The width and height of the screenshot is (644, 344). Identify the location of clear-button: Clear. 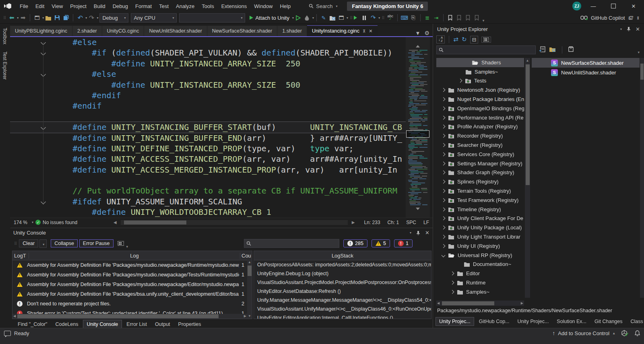
(29, 243).